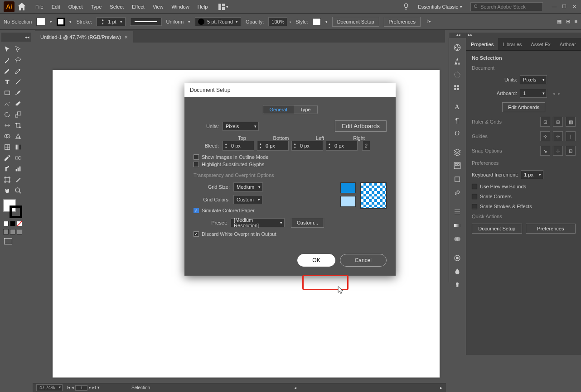 This screenshot has height=392, width=581. What do you see at coordinates (532, 175) in the screenshot?
I see `key-inc-input: 1 px` at bounding box center [532, 175].